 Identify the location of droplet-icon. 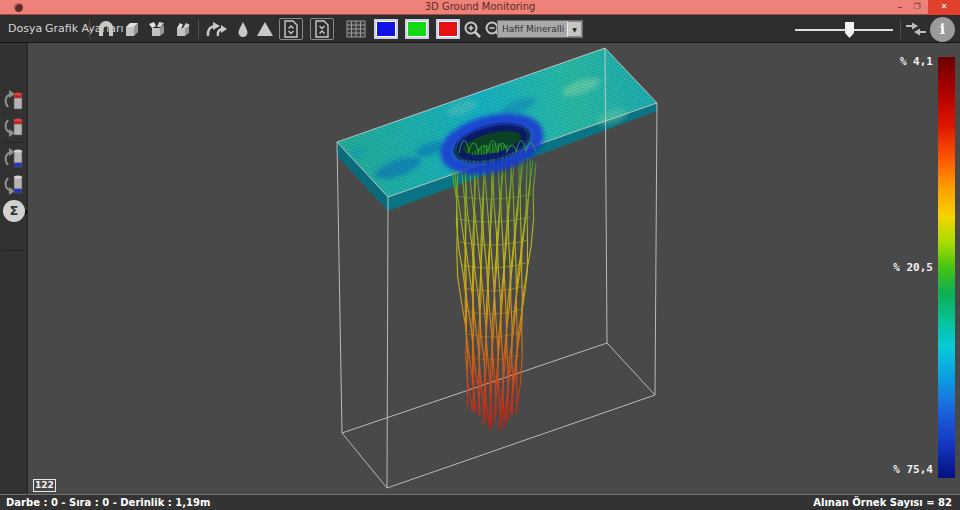
(243, 29).